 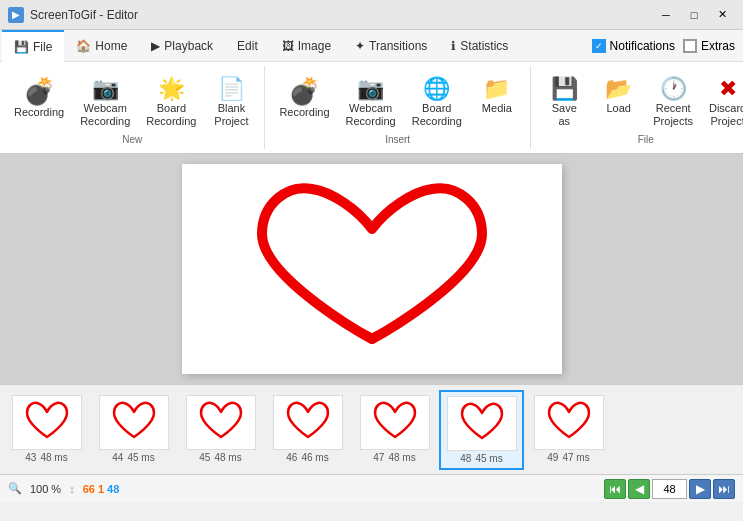 What do you see at coordinates (39, 98) in the screenshot?
I see `recording-button: 💣 Recording` at bounding box center [39, 98].